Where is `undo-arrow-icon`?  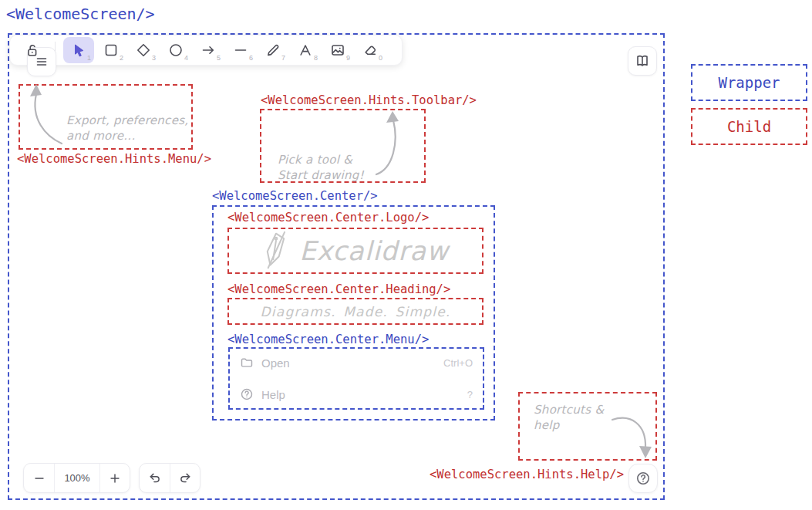
undo-arrow-icon is located at coordinates (154, 478).